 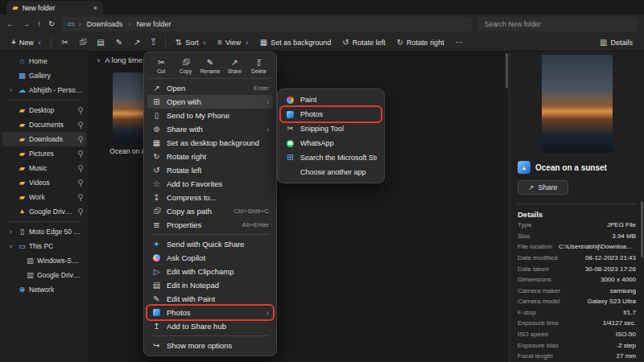 What do you see at coordinates (364, 43) in the screenshot?
I see `toolbar-action-rotate-left: Rotate left` at bounding box center [364, 43].